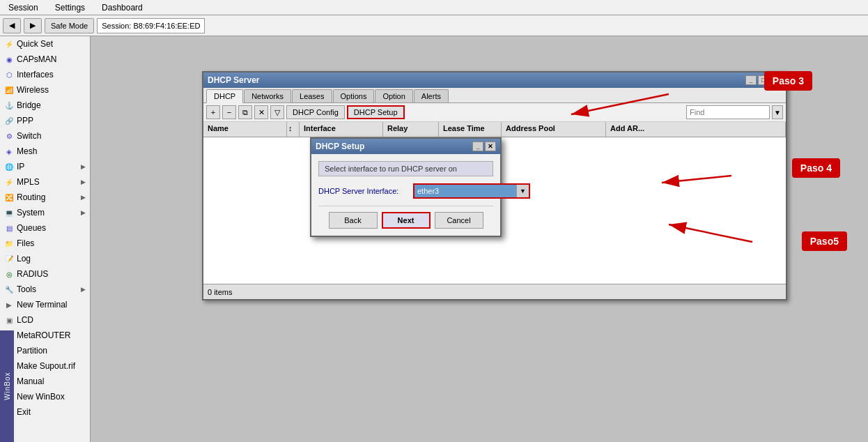 The height and width of the screenshot is (442, 868). What do you see at coordinates (816, 168) in the screenshot?
I see `annotation-paso4: Paso 4` at bounding box center [816, 168].